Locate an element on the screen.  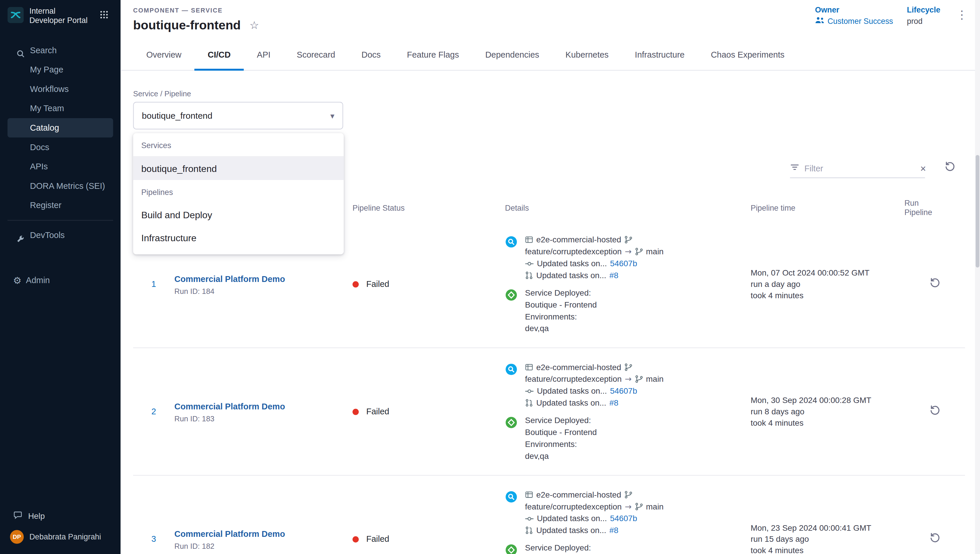
dropdown-option-boutique-frontend: boutique_frontend is located at coordinates (239, 168).